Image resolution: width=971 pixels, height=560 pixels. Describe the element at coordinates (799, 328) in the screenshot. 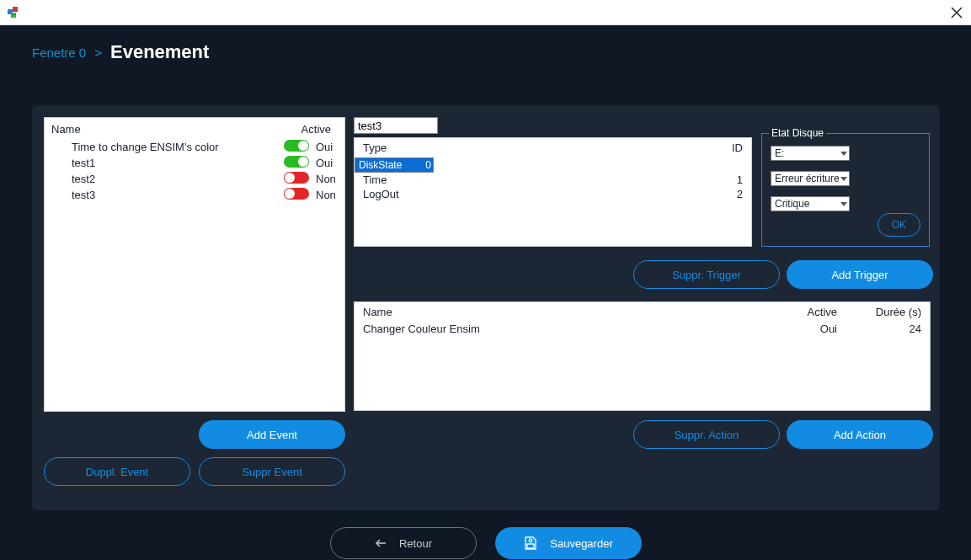

I see `action-row-active: Oui` at that location.